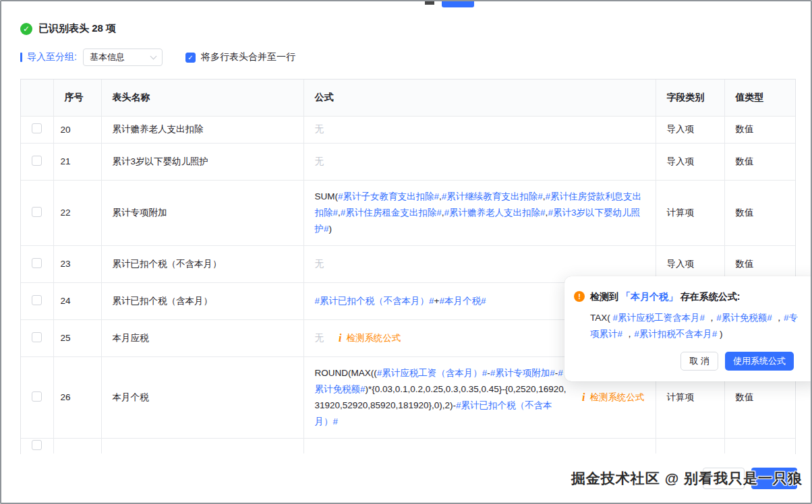 Image resolution: width=812 pixels, height=504 pixels. What do you see at coordinates (77, 98) in the screenshot?
I see `col-no: 序号` at bounding box center [77, 98].